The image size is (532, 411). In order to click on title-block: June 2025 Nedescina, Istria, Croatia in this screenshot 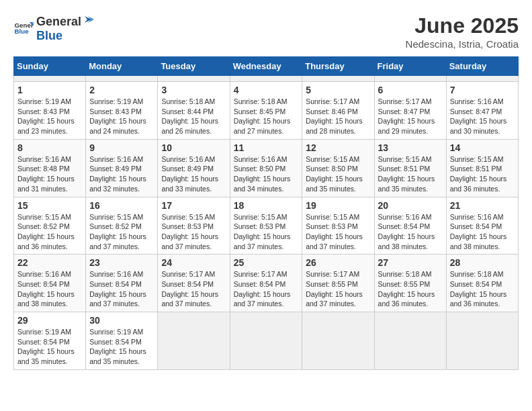, I will do `click(462, 32)`.